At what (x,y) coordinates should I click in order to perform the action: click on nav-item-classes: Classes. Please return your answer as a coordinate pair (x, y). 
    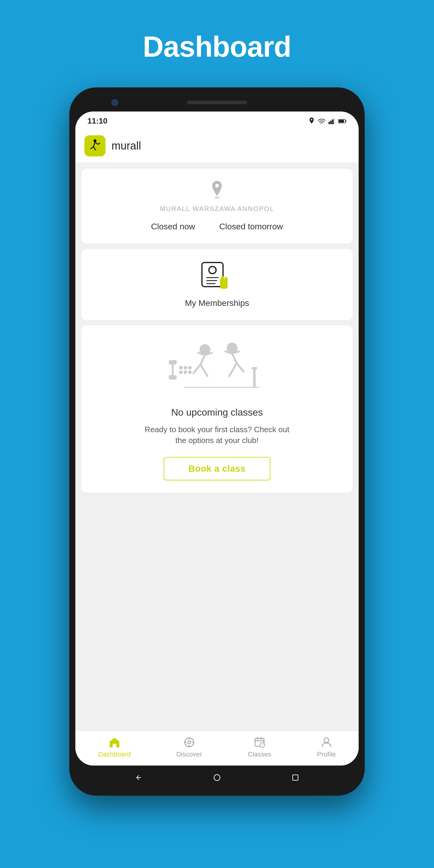
    Looking at the image, I should click on (259, 747).